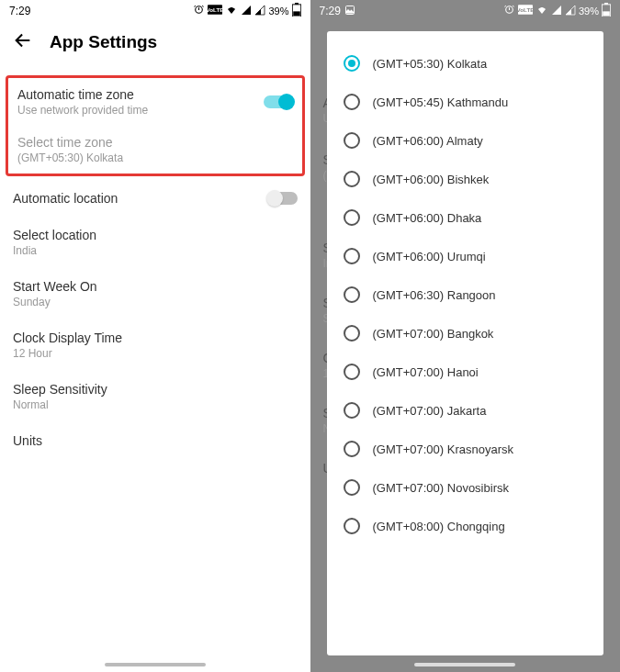 The height and width of the screenshot is (672, 620). I want to click on setting-title: Automatic time zone, so click(83, 95).